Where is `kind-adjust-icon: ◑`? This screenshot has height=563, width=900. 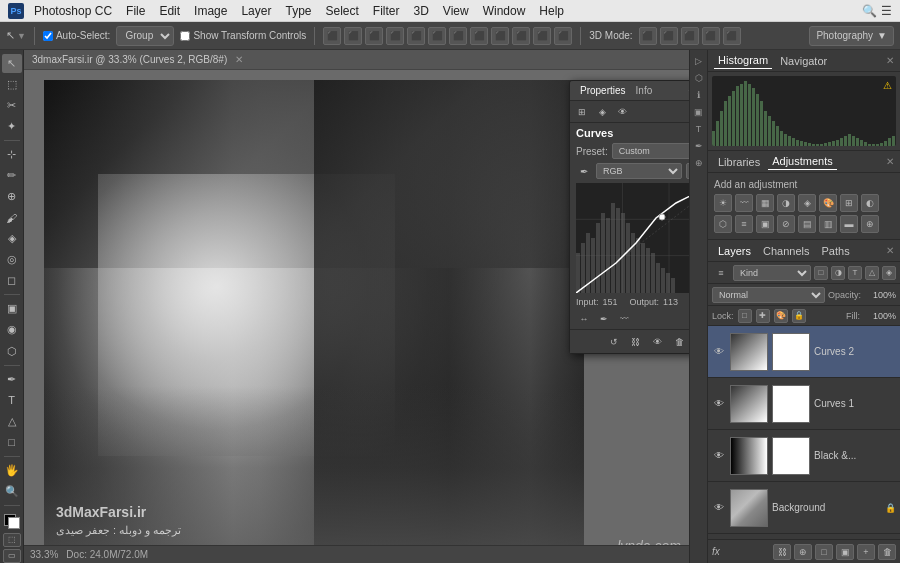
kind-adjust-icon: ◑ is located at coordinates (838, 273).